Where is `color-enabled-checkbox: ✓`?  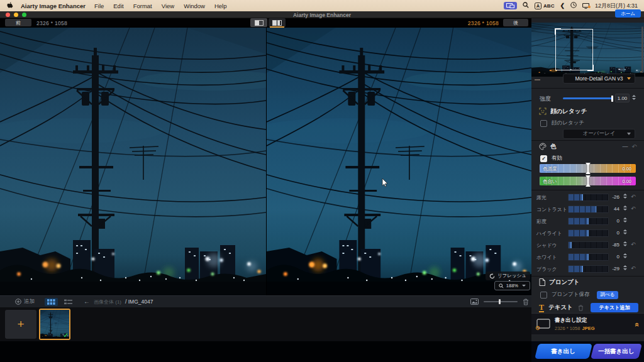
color-enabled-checkbox: ✓ is located at coordinates (543, 158).